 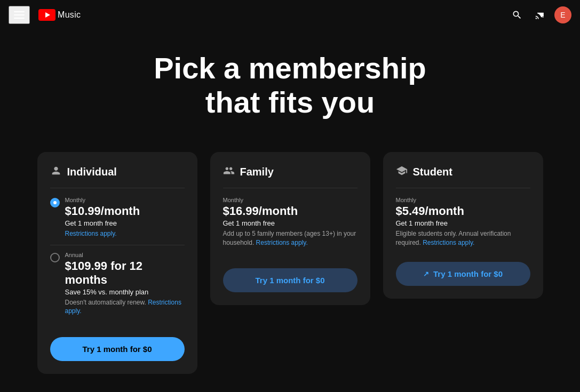 I want to click on student-monthly-label: Monthly, so click(x=463, y=200).